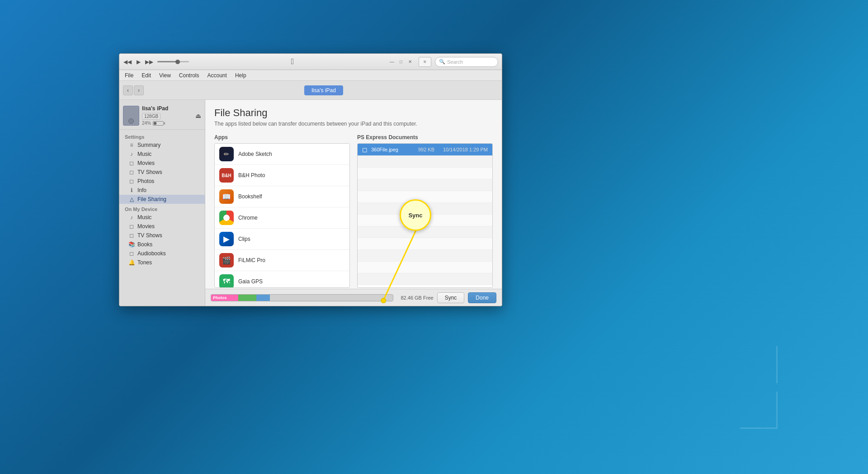 Image resolution: width=868 pixels, height=474 pixels. Describe the element at coordinates (132, 217) in the screenshot. I see `music2-icon: ♪` at that location.